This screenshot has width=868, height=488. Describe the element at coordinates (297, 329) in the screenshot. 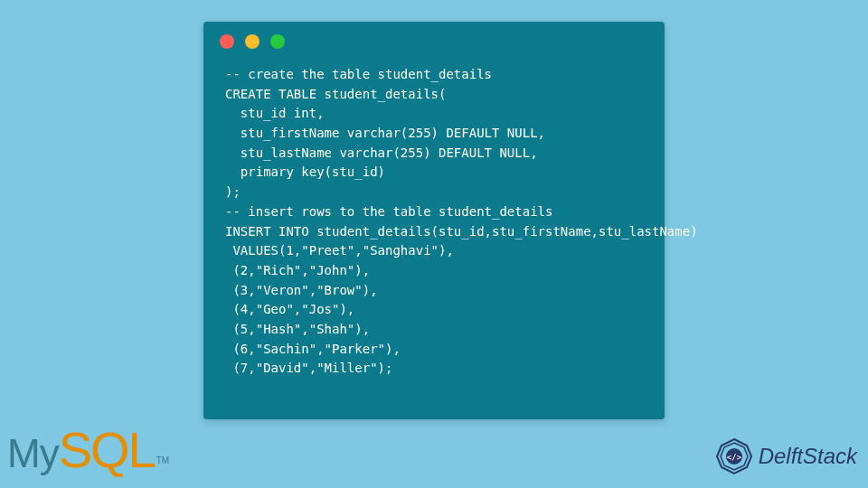

I see `code-line: (5,"Hash","Shah"),` at that location.